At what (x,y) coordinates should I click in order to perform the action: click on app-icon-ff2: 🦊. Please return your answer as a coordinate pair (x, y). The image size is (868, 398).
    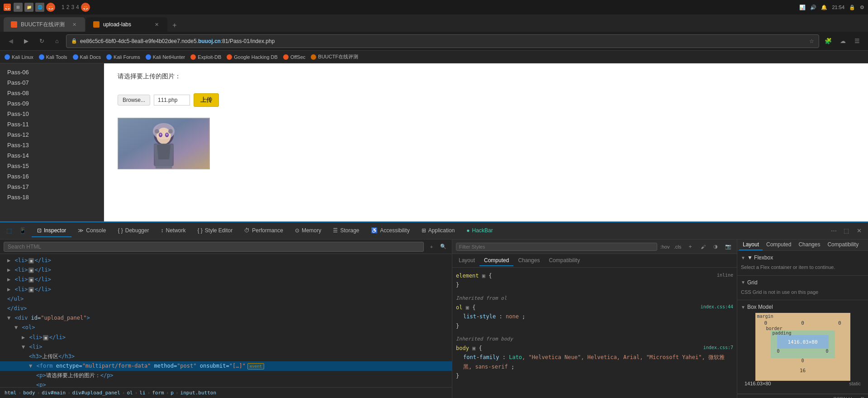
    Looking at the image, I should click on (85, 7).